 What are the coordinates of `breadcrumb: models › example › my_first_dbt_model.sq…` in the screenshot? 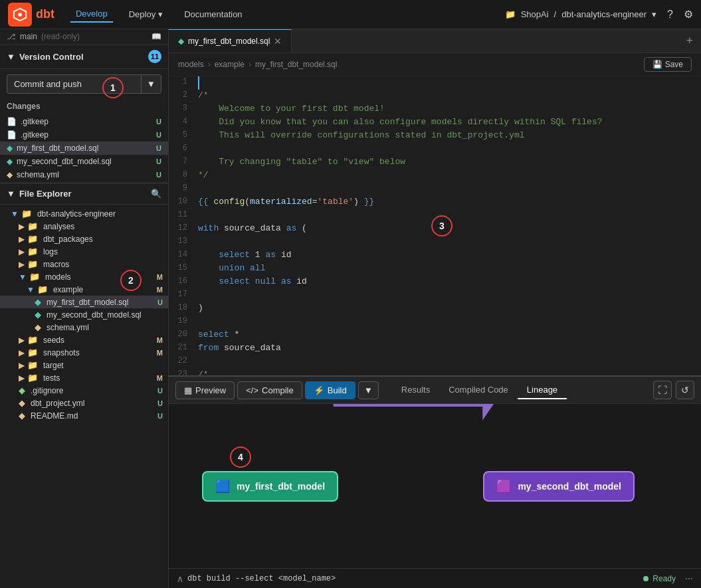 It's located at (435, 65).